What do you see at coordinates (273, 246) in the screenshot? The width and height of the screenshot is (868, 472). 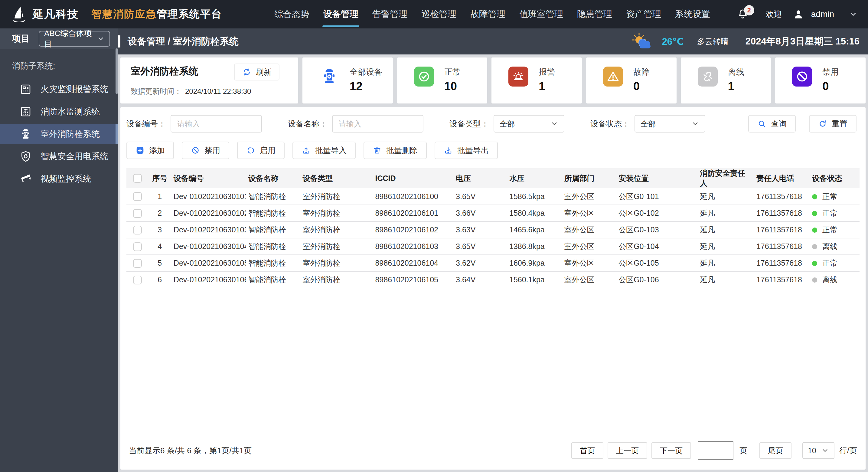 I see `cell-name: 智能消防栓` at bounding box center [273, 246].